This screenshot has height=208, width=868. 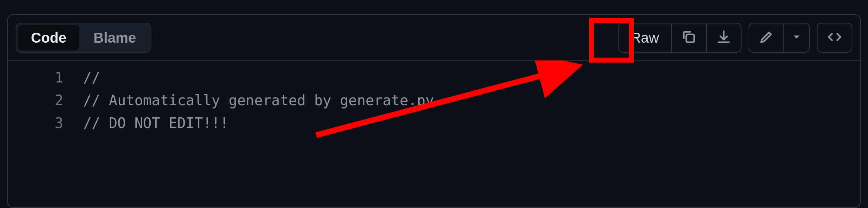 I want to click on tab-code: Code, so click(x=49, y=38).